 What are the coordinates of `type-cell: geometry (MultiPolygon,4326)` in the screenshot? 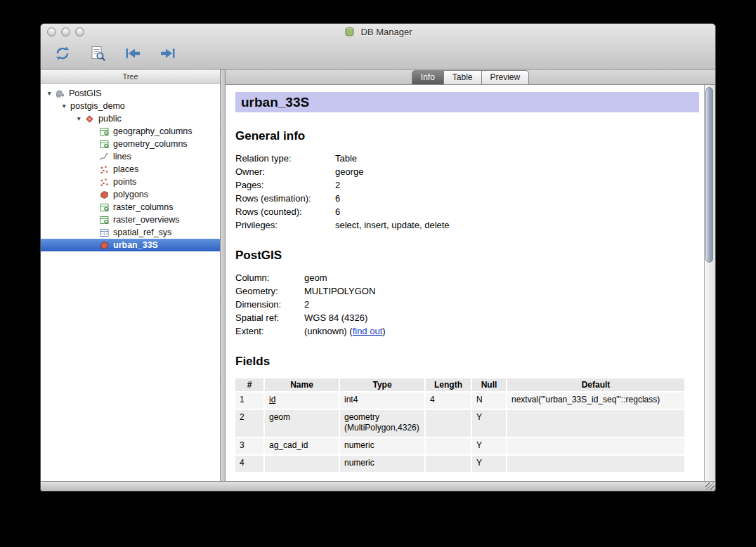 It's located at (382, 423).